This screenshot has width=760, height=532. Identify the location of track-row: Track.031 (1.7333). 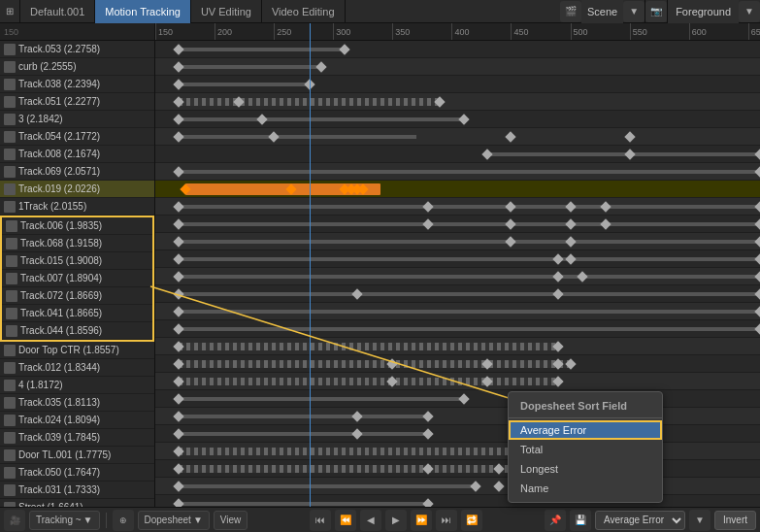
(78, 490).